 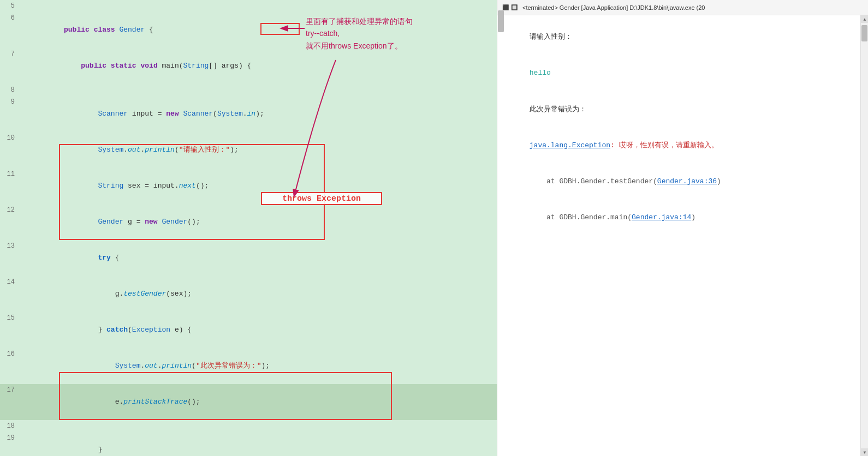 What do you see at coordinates (682, 8) in the screenshot?
I see `console-header: ⬛ 🔲 <terminated> Gender [Java Applicatio…` at bounding box center [682, 8].